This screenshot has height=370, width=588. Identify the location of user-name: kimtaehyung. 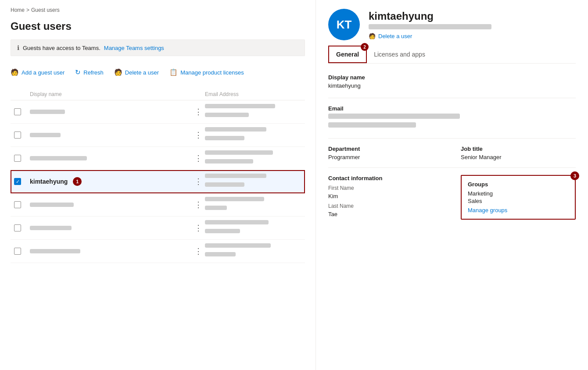
(49, 181).